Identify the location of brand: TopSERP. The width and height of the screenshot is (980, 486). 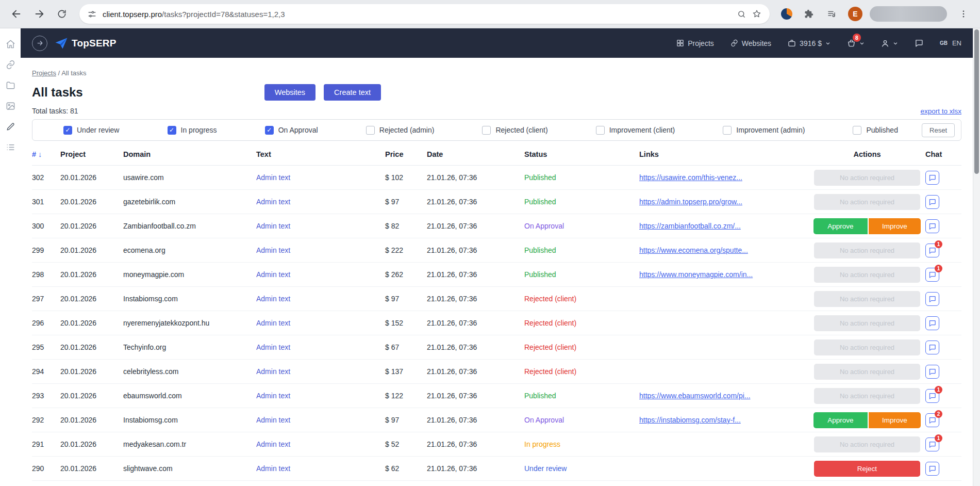
(86, 43).